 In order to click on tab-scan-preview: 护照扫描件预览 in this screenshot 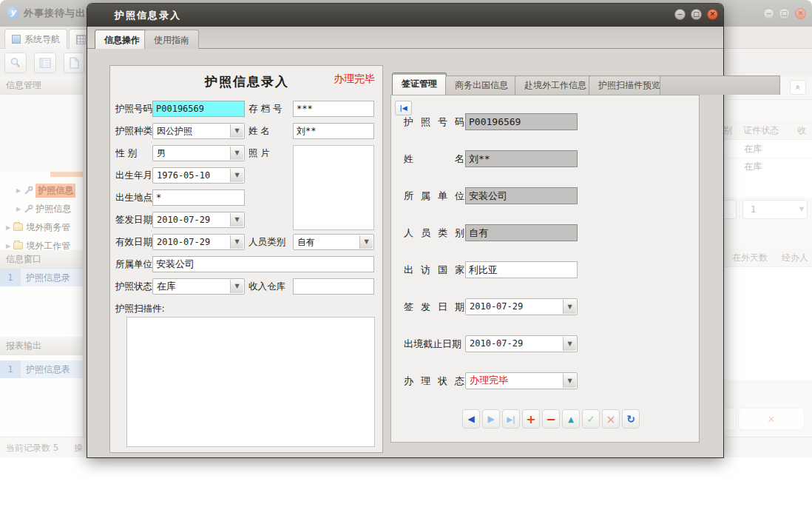, I will do `click(629, 85)`.